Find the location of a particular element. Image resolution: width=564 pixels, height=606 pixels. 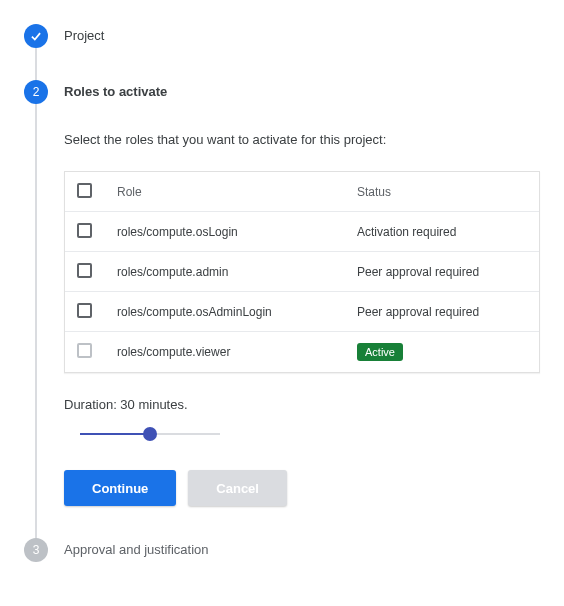

slider-fill is located at coordinates (115, 434).